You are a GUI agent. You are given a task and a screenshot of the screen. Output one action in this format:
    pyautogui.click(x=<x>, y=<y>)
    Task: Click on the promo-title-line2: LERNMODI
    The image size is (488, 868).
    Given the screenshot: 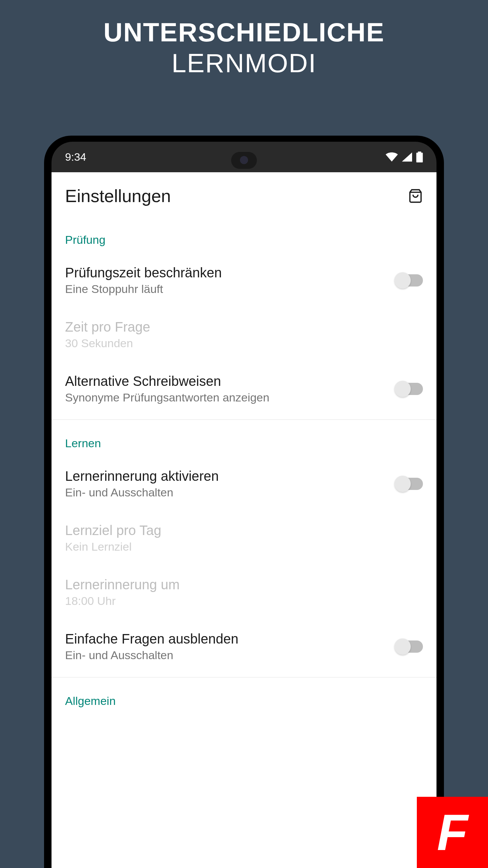 What is the action you would take?
    pyautogui.click(x=244, y=63)
    